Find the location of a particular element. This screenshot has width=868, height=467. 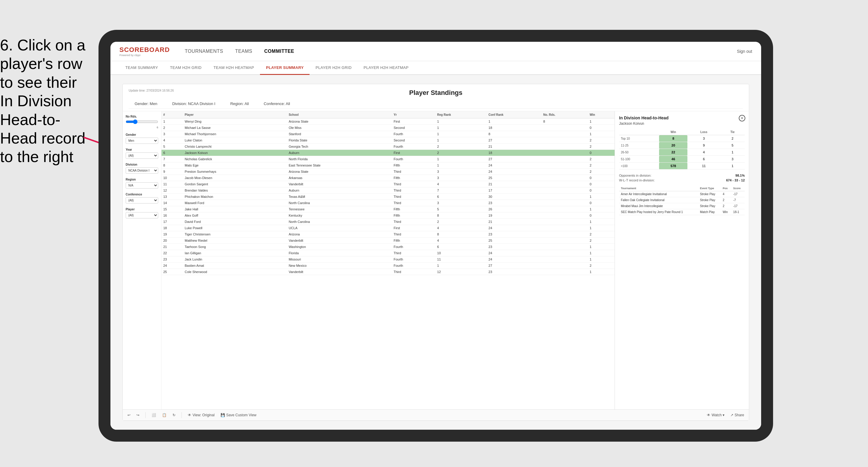

subnav-player-summary: PLAYER SUMMARY is located at coordinates (285, 68).